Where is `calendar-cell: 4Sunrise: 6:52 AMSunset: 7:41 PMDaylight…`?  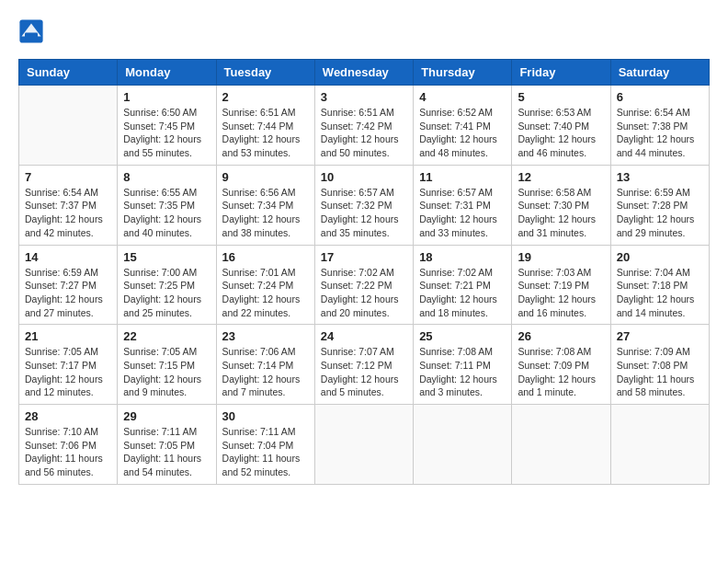
calendar-cell: 4Sunrise: 6:52 AMSunset: 7:41 PMDaylight… is located at coordinates (463, 125).